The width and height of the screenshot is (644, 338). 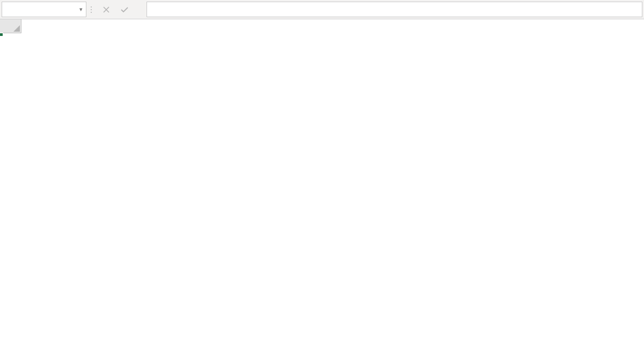 I want to click on x-icon, so click(x=106, y=10).